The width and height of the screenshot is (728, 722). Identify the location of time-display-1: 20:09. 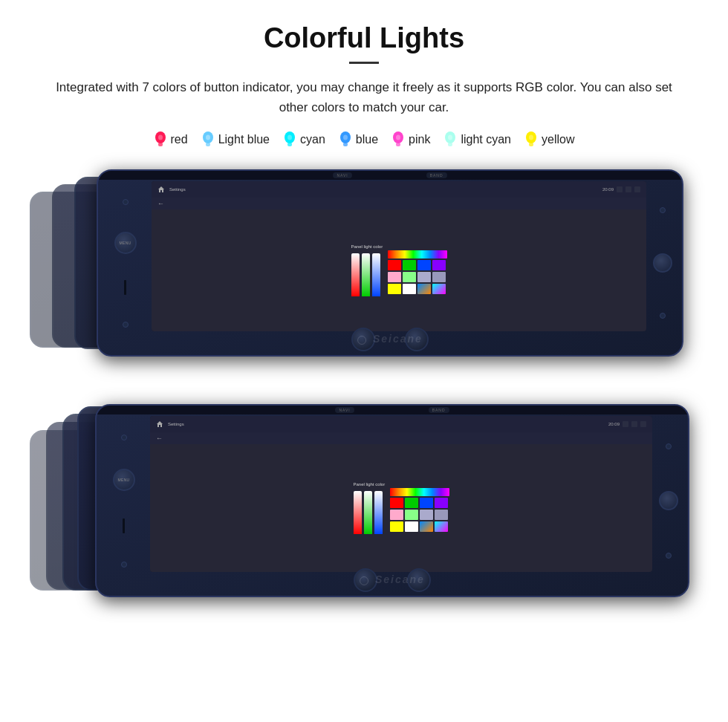
(608, 189).